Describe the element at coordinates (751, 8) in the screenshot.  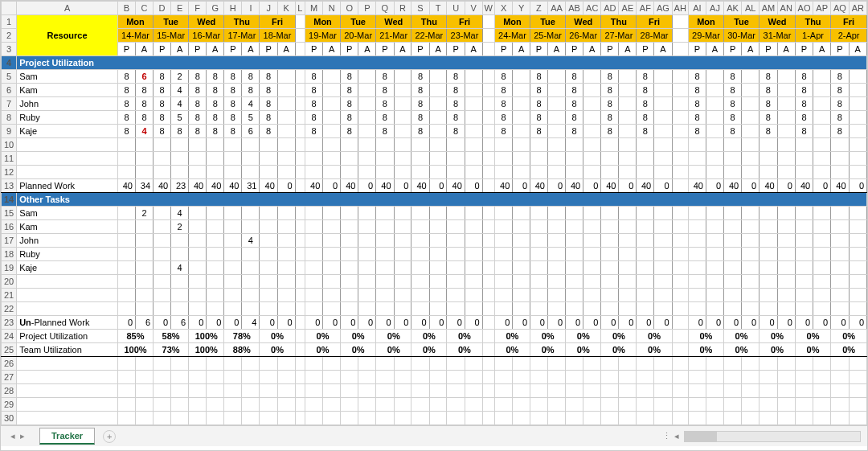
I see `col-header: AL` at that location.